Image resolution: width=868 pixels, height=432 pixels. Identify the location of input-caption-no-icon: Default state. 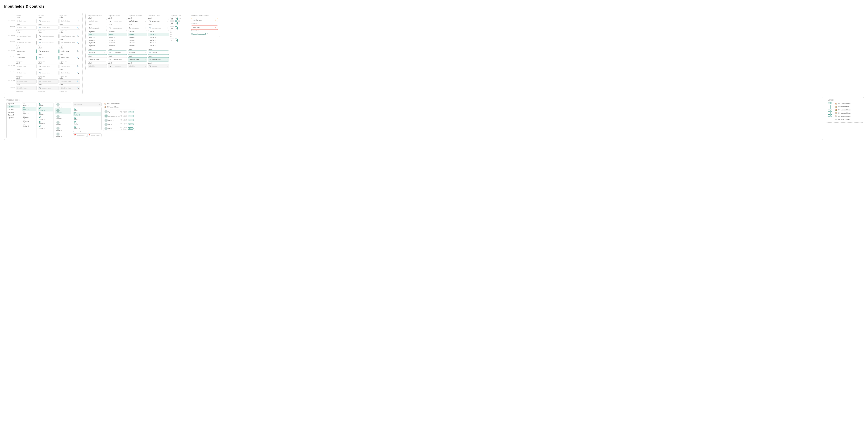
(26, 28).